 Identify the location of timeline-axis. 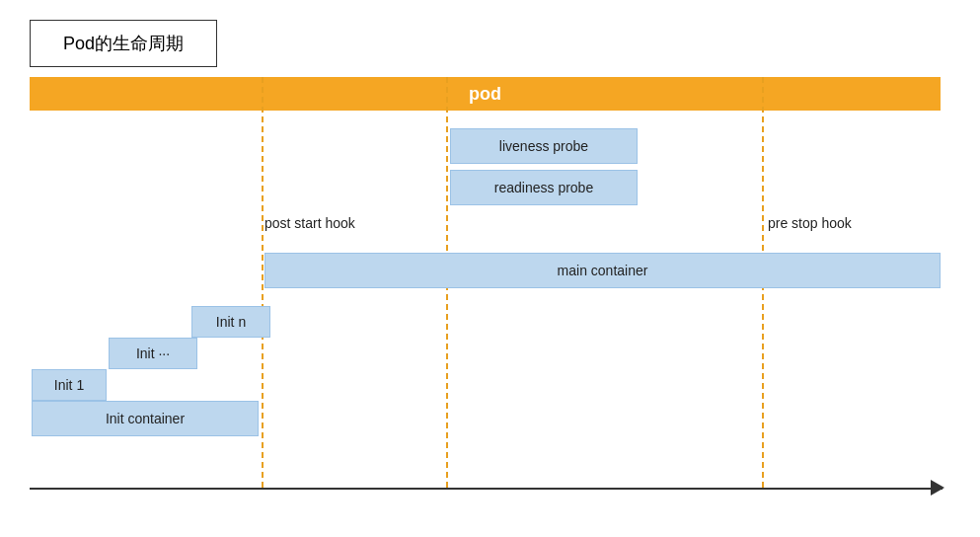
(486, 489).